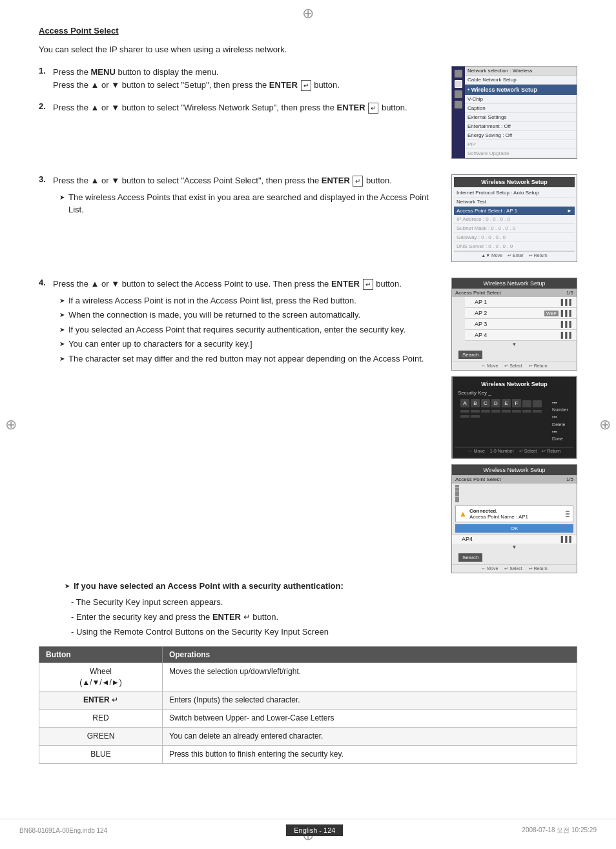 This screenshot has width=616, height=849. What do you see at coordinates (309, 655) in the screenshot?
I see `table-header: Button Operations` at bounding box center [309, 655].